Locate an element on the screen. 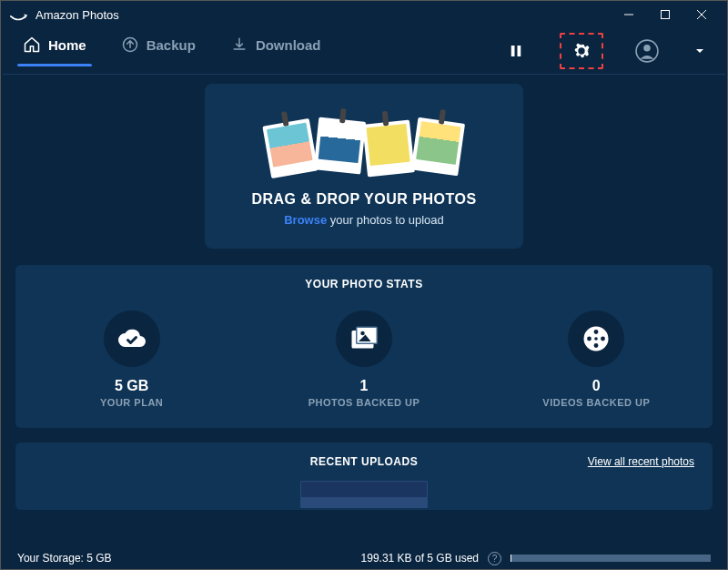 Image resolution: width=728 pixels, height=570 pixels. photos-icon is located at coordinates (364, 339).